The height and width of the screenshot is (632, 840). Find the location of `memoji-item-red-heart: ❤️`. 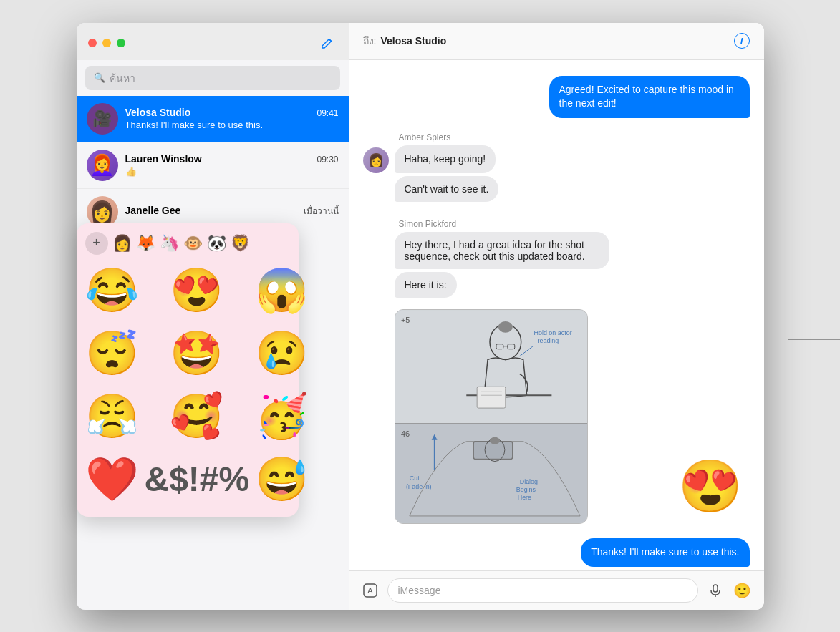

memoji-item-red-heart: ❤️ is located at coordinates (112, 480).